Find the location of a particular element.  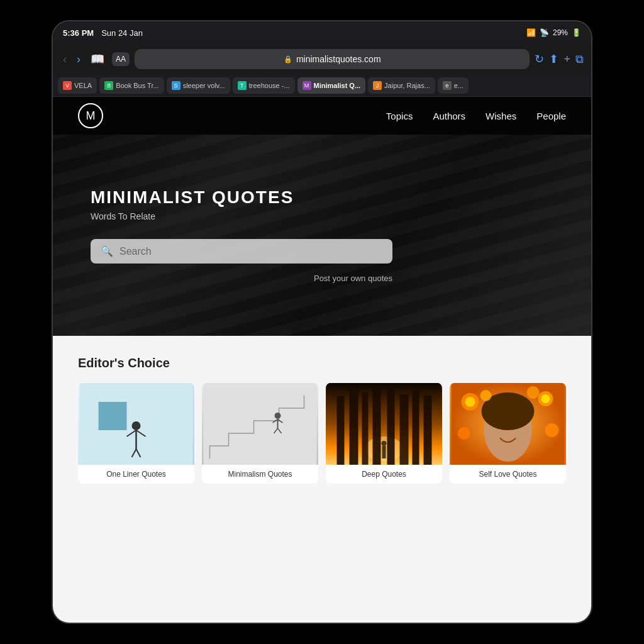

nav-topics: Topics is located at coordinates (400, 116).